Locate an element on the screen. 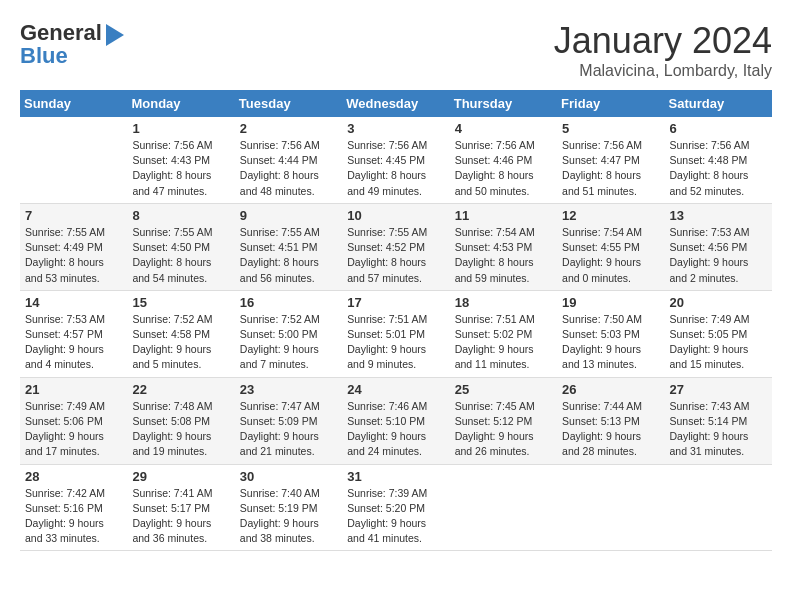  day-info: Sunrise: 7:55 AMSunset: 4:49 PMDaylight:… is located at coordinates (74, 256).